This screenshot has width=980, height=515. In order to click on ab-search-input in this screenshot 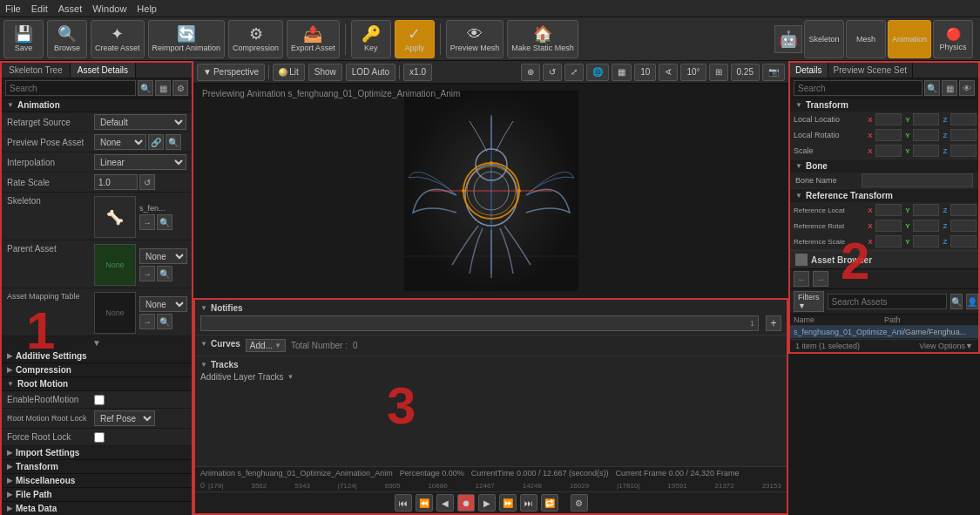, I will do `click(887, 302)`.